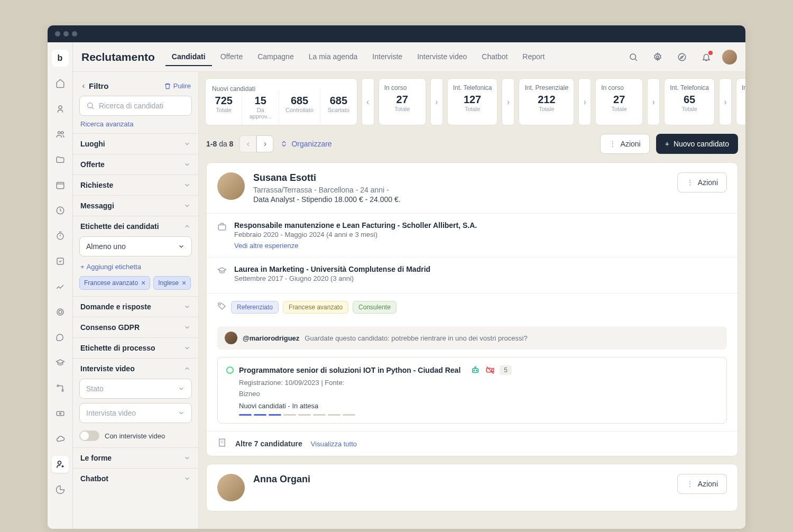 This screenshot has height=532, width=793. Describe the element at coordinates (60, 134) in the screenshot. I see `nav-users-icon` at that location.